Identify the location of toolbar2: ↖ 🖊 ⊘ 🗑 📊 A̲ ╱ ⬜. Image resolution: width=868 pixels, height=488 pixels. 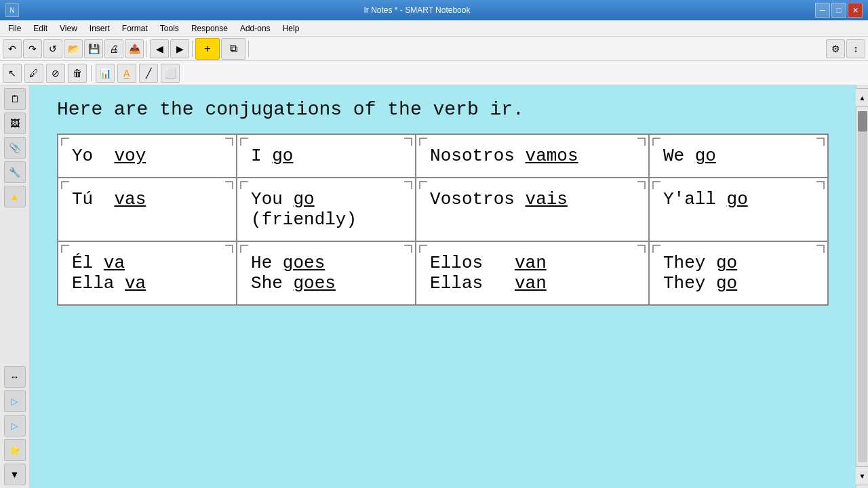
(434, 73).